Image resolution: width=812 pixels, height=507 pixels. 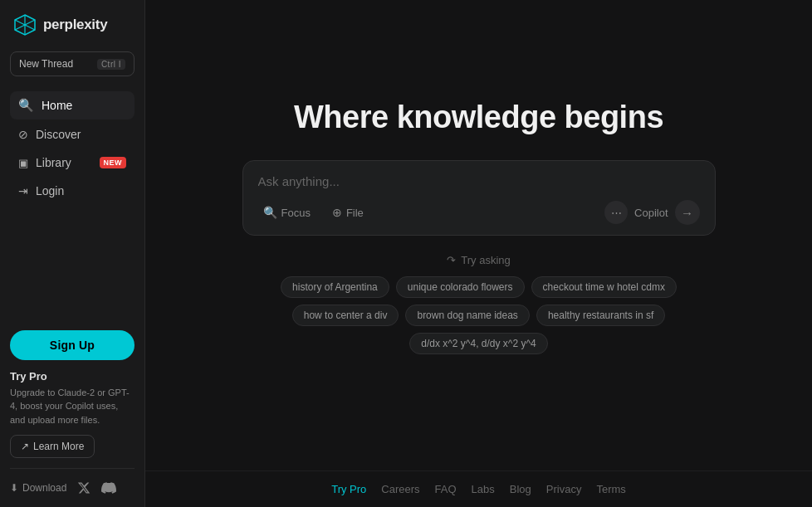 What do you see at coordinates (521, 490) in the screenshot?
I see `footer-link-blog: Blog` at bounding box center [521, 490].